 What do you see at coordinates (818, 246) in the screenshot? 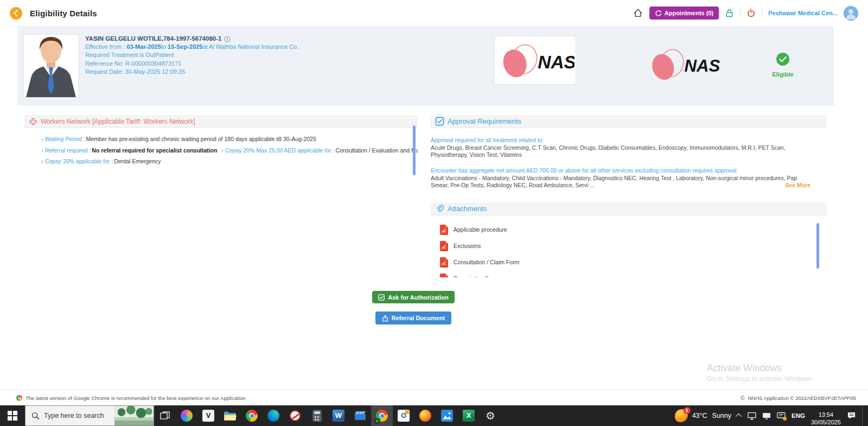
I see `attachments-scrollbar` at bounding box center [818, 246].